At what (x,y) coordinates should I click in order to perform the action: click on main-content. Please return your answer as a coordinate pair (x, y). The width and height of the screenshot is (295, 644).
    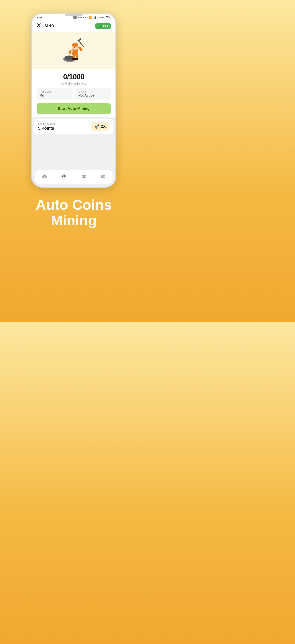
    Looking at the image, I should click on (74, 151).